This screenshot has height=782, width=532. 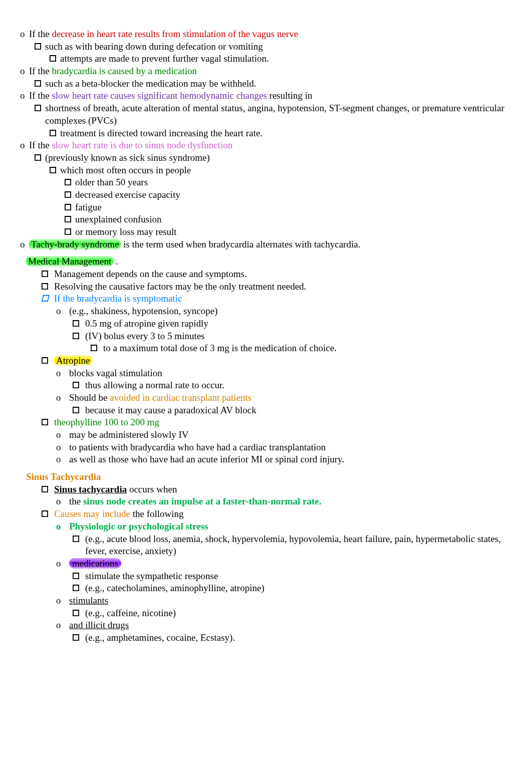 What do you see at coordinates (283, 287) in the screenshot?
I see `text: Resolving the causative factors may be t…` at bounding box center [283, 287].